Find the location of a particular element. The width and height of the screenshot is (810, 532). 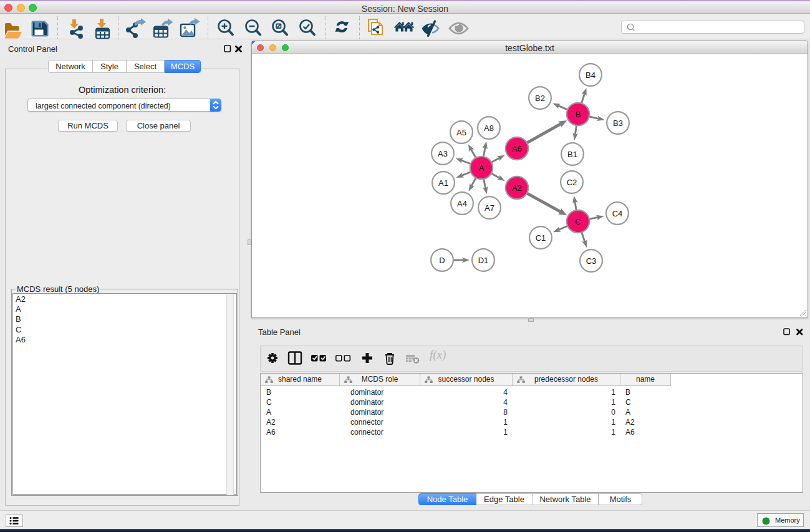

svg-text: A2 is located at coordinates (517, 188).